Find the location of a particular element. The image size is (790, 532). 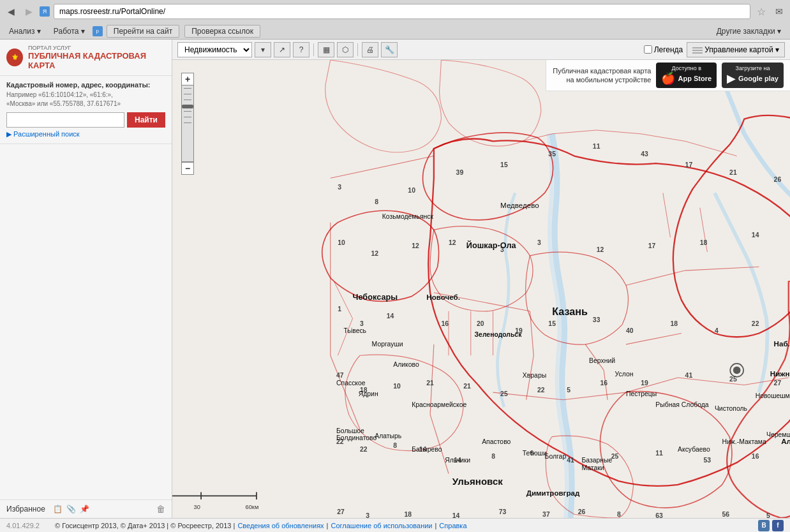

tool-print-btn: 🖨 is located at coordinates (370, 50).